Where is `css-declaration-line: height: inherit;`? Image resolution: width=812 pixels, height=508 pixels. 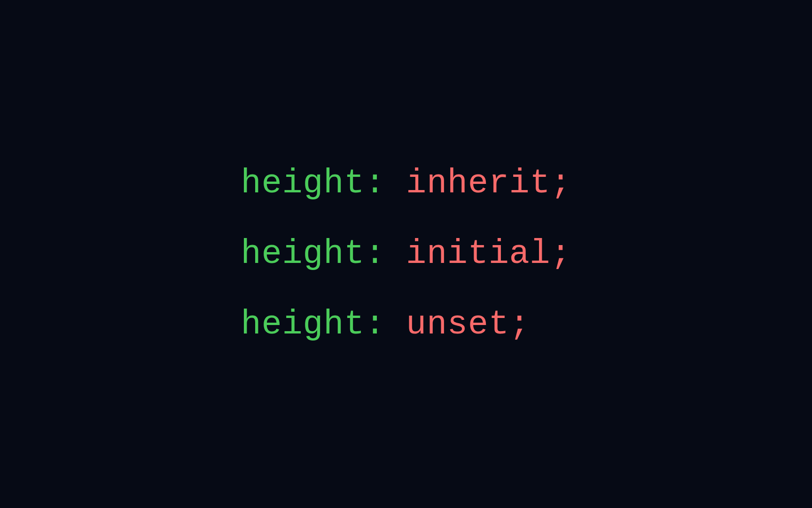 css-declaration-line: height: inherit; is located at coordinates (406, 183).